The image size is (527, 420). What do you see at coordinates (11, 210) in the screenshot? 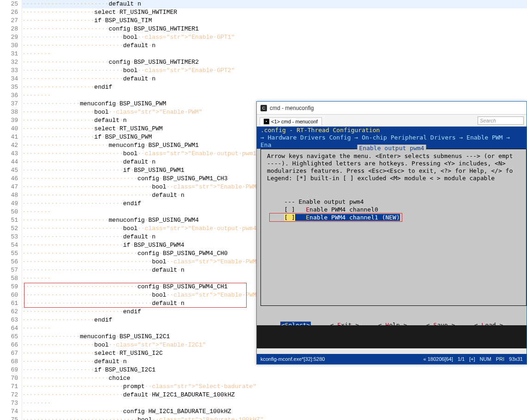
I see `line-number-gutter: 2526272829303132333435363738394041424344…` at bounding box center [11, 210].